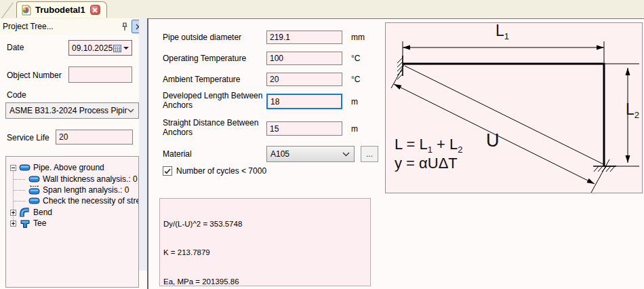 This screenshot has width=644, height=289. Describe the element at coordinates (94, 137) in the screenshot. I see `service-life-input` at that location.